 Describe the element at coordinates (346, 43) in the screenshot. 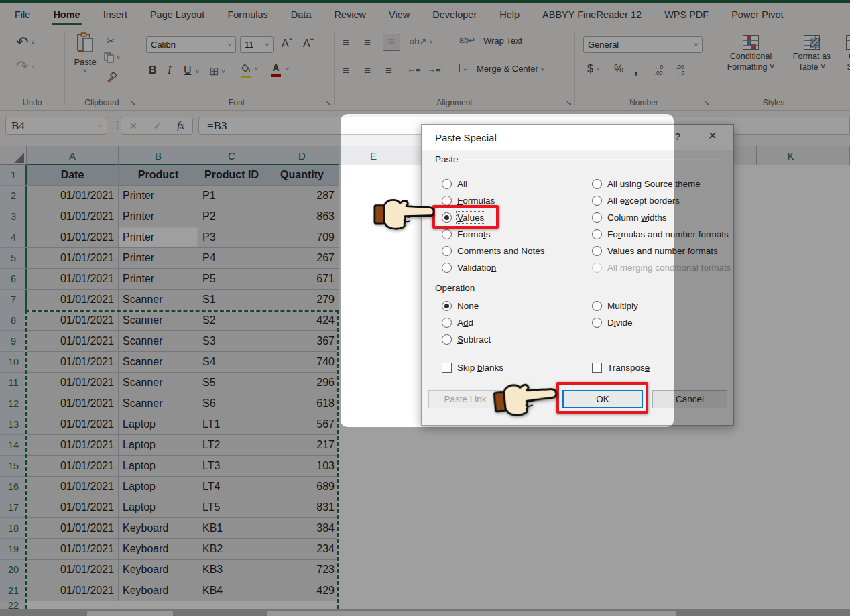

I see `align-top-icon: ≡` at that location.